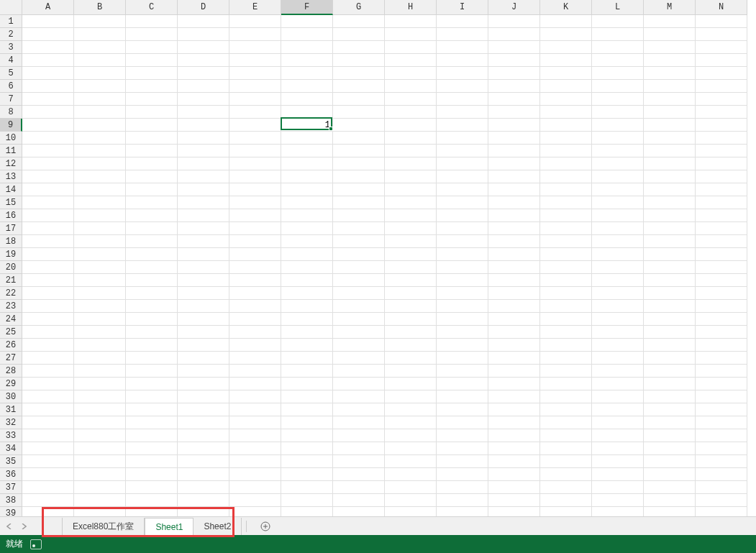 The height and width of the screenshot is (553, 756). I want to click on cell-I2, so click(463, 35).